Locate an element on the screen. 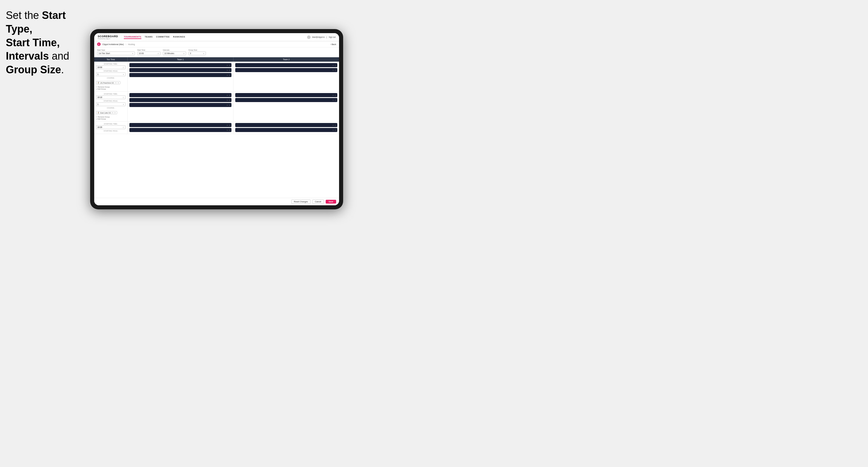  course-label-2: COURSE: is located at coordinates (111, 108).